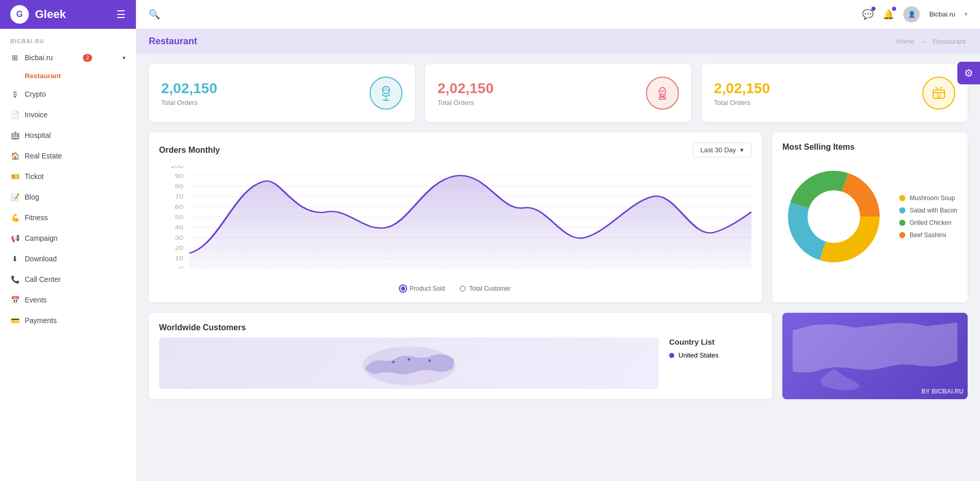 The width and height of the screenshot is (980, 481). What do you see at coordinates (834, 217) in the screenshot?
I see `donut-svg` at bounding box center [834, 217].